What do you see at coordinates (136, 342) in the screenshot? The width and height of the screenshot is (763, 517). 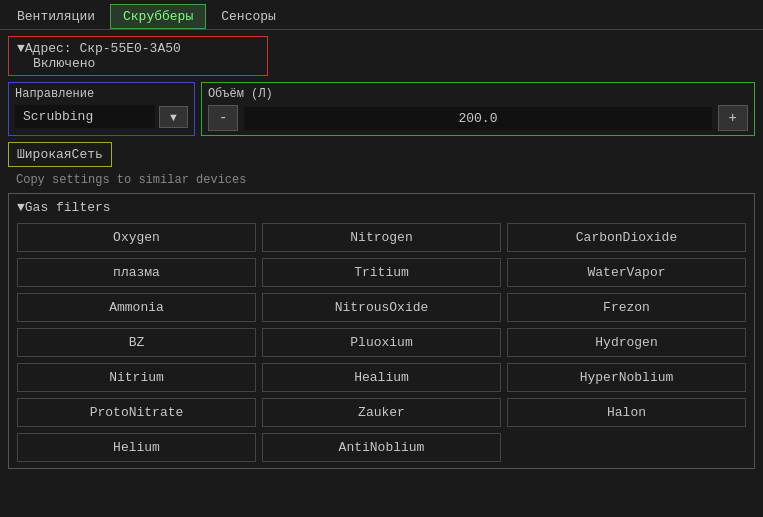 I see `gas-btn-bz: BZ` at bounding box center [136, 342].